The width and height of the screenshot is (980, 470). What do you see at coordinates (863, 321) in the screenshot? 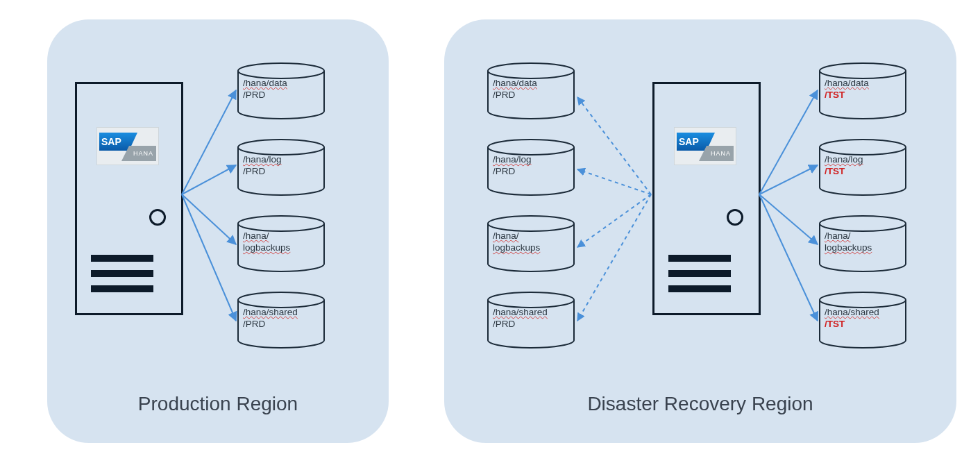
I see `dr-cyl-shared-tst: /hana/shared /TST` at bounding box center [863, 321].